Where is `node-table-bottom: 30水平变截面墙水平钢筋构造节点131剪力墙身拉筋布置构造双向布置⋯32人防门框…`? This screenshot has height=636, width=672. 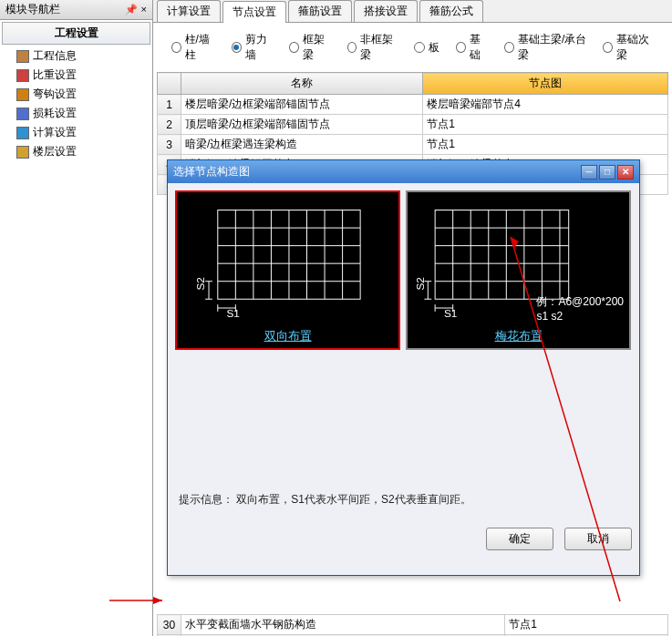
node-table-bottom: 30水平变截面墙水平钢筋构造节点131剪力墙身拉筋布置构造双向布置⋯32人防门框… is located at coordinates (412, 625).